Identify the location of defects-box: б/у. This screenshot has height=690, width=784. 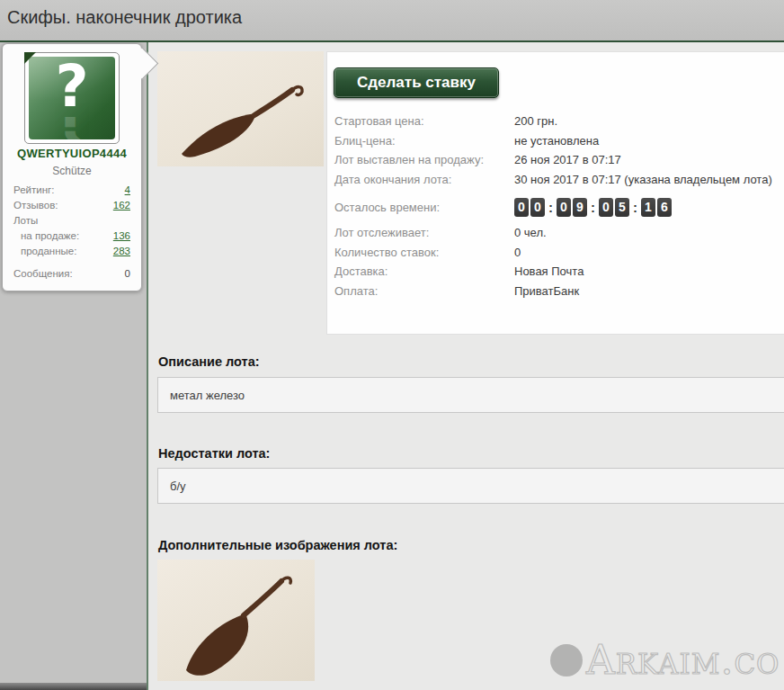
(471, 486).